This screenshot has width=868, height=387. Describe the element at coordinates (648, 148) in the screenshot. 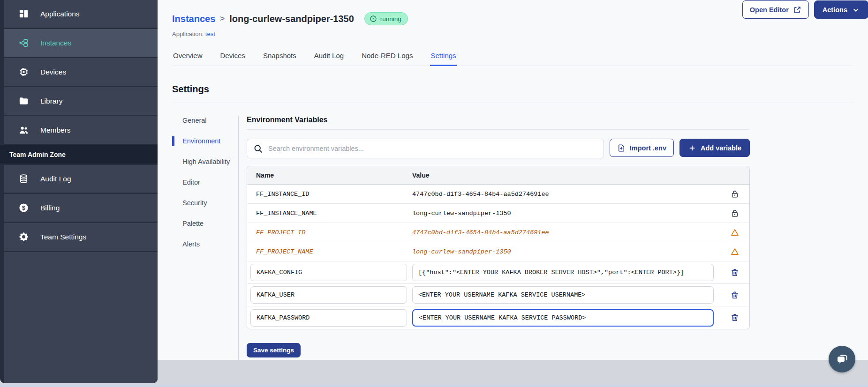

I see `import-env-label: Import .env` at that location.